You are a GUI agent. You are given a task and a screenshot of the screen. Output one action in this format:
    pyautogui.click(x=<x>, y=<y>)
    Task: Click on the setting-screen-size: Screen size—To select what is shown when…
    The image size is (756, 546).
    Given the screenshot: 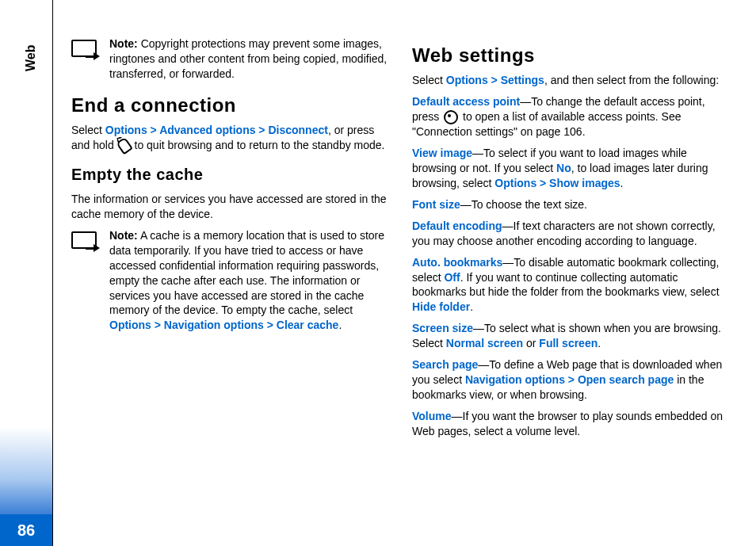 What is the action you would take?
    pyautogui.click(x=571, y=336)
    